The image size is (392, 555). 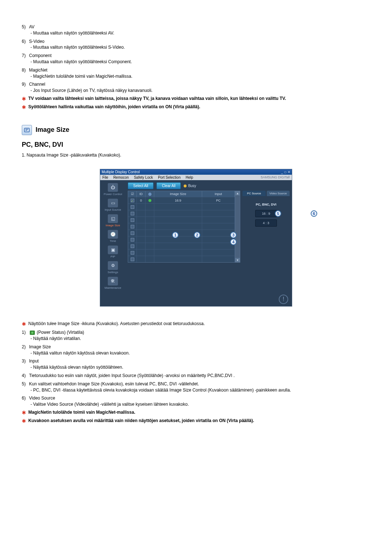 I want to click on sidebar-item: ◱Image Size, so click(x=113, y=221).